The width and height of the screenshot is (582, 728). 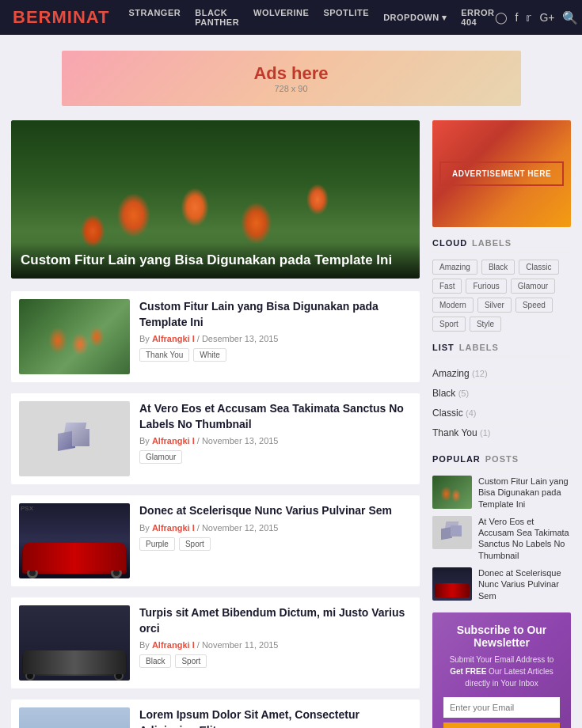 I want to click on cloud-tag-modern: Modern, so click(x=453, y=305).